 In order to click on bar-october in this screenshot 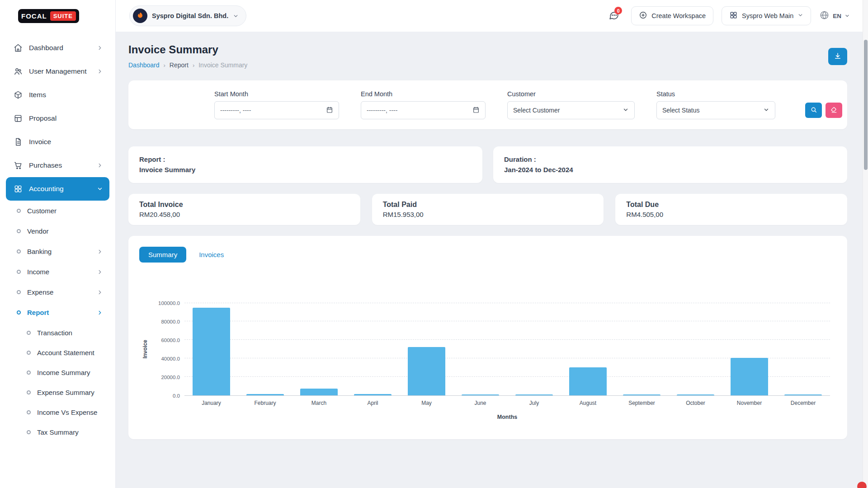, I will do `click(695, 395)`.